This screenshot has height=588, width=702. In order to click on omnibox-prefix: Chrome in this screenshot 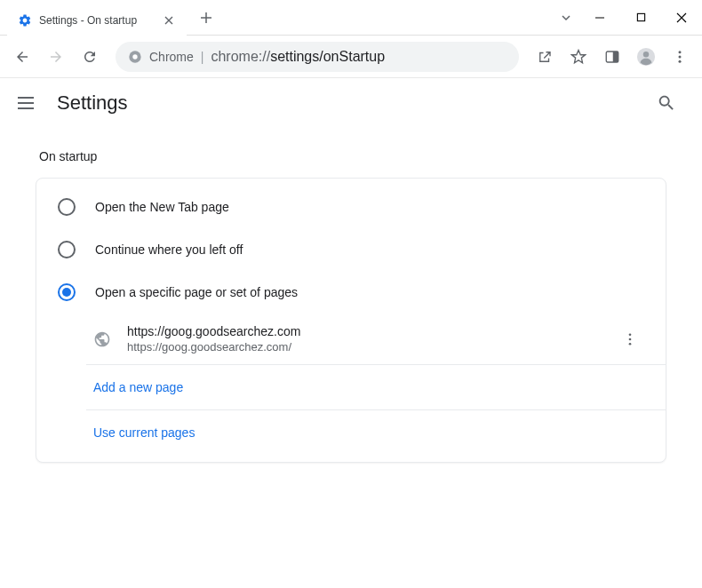, I will do `click(172, 57)`.